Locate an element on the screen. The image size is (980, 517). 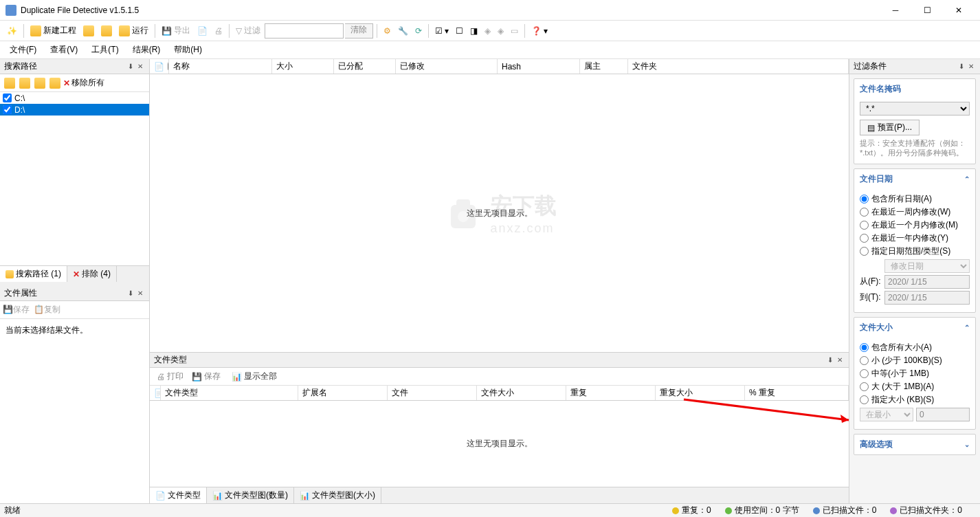
col-folder: 文件夹 is located at coordinates (738, 66).